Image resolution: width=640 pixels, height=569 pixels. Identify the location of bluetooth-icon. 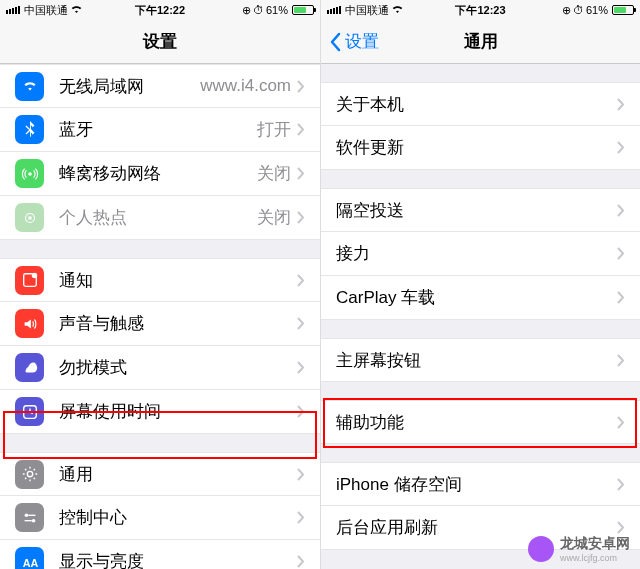
(30, 130).